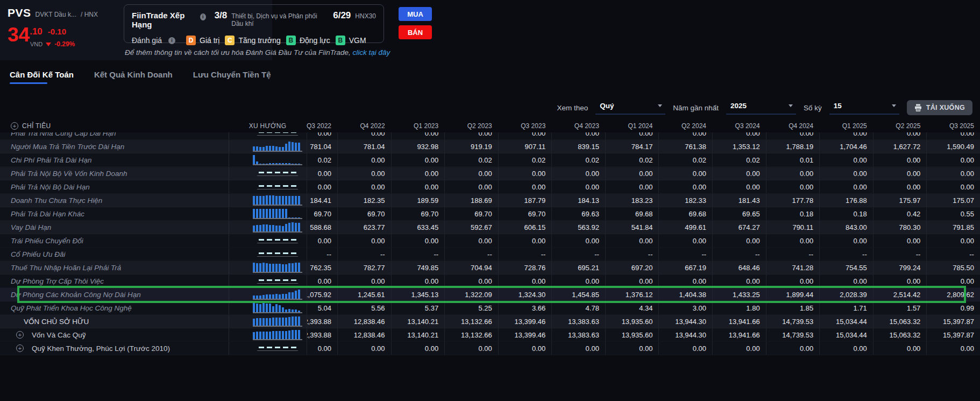 This screenshot has height=401, width=980. What do you see at coordinates (578, 227) in the screenshot?
I see `value-cell: 563.92` at bounding box center [578, 227].